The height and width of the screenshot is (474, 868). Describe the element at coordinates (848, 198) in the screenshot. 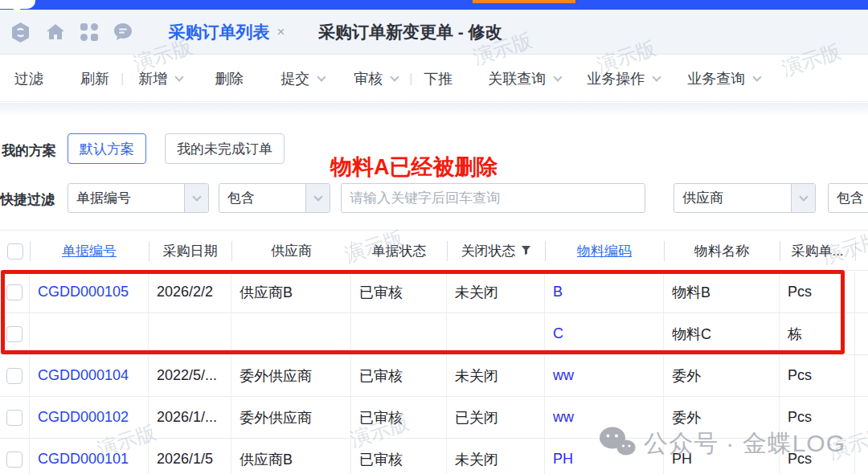

I see `operator-select-2: 包含` at that location.